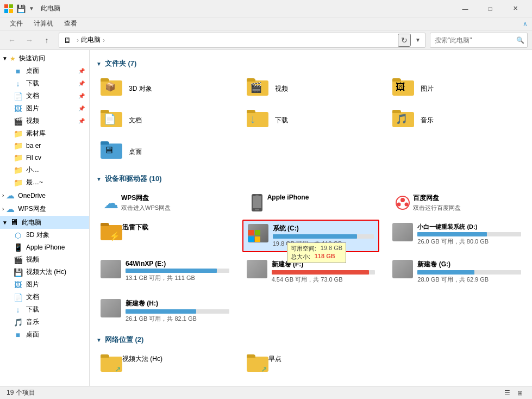 This screenshot has width=532, height=399. What do you see at coordinates (311, 179) in the screenshot?
I see `devices-section-header: ▼ 设备和驱动器 (10)` at bounding box center [311, 179].